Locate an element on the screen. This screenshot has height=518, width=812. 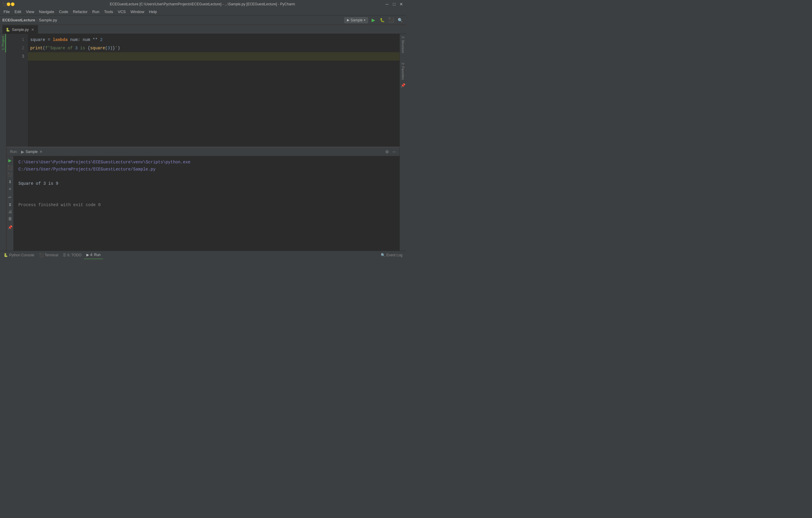
file-tab-icon: 🐍 is located at coordinates (8, 30).